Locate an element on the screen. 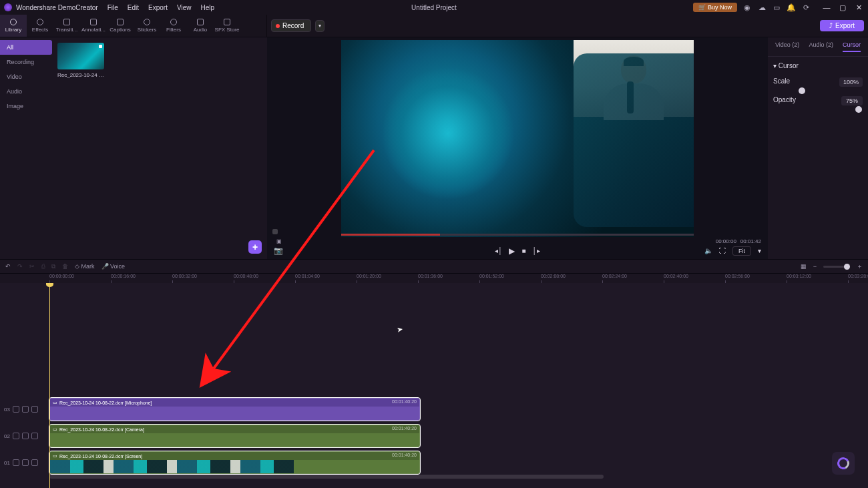 This screenshot has height=488, width=868. tab-annotations: Annotati... is located at coordinates (93, 25).